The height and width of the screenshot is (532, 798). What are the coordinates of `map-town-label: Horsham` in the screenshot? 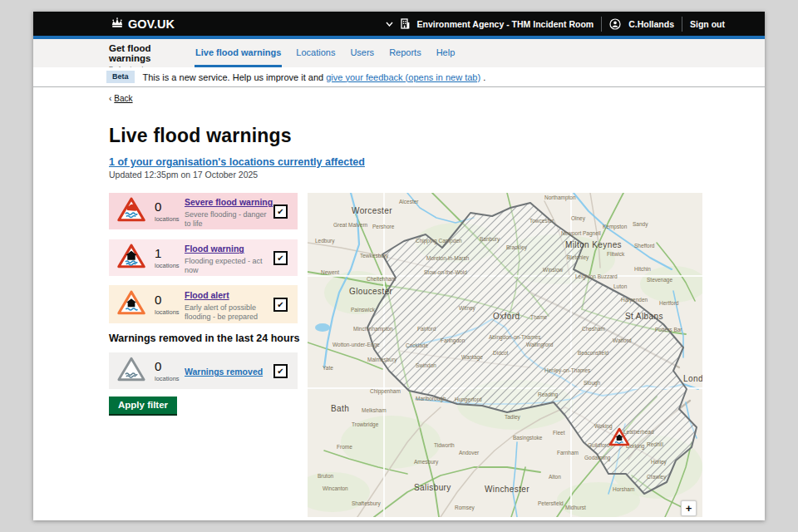 It's located at (623, 489).